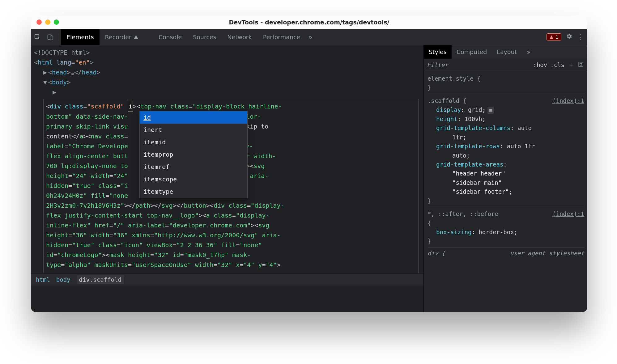 This screenshot has width=617, height=364. I want to click on css-prop: grid-template-columns: auto, so click(506, 128).